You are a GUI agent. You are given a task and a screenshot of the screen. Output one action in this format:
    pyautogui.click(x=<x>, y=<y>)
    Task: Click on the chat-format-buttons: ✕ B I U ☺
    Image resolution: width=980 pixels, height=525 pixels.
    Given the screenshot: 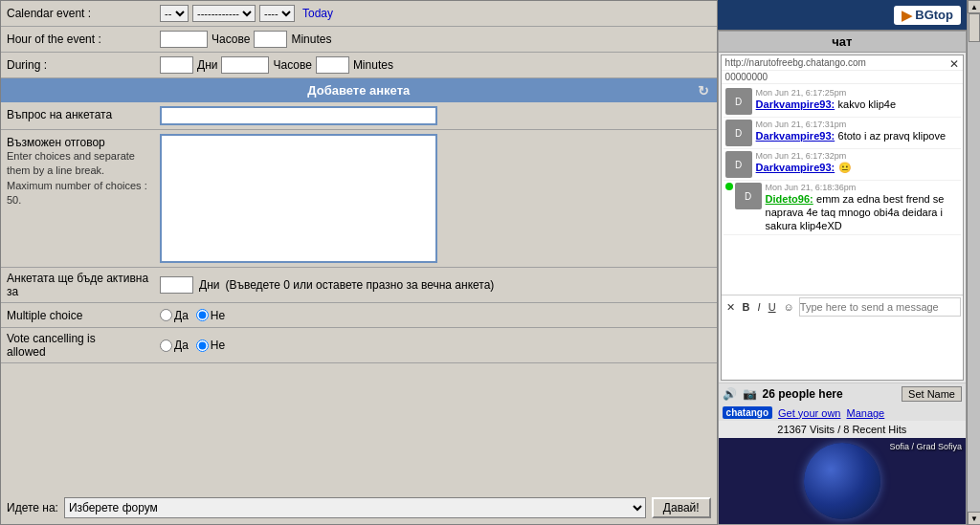 What is the action you would take?
    pyautogui.click(x=760, y=308)
    